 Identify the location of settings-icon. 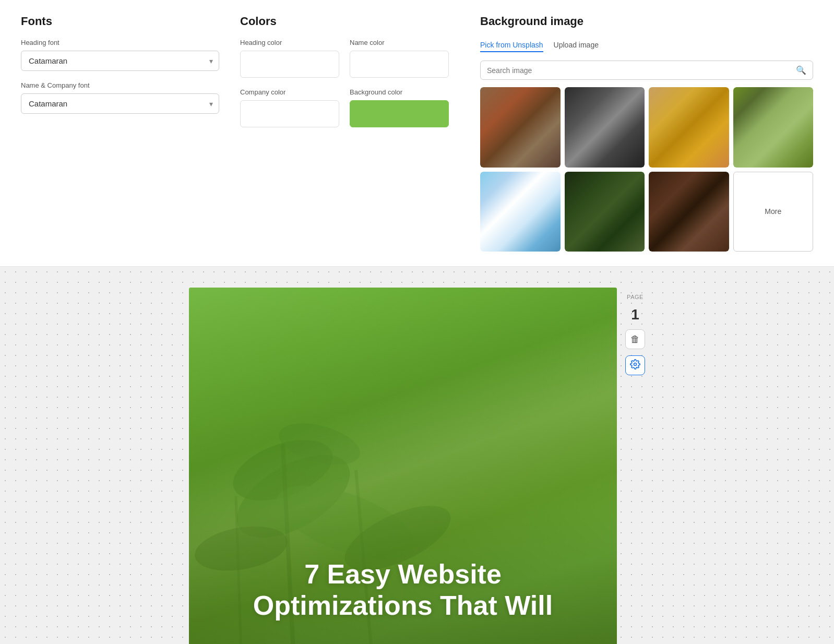
(635, 365).